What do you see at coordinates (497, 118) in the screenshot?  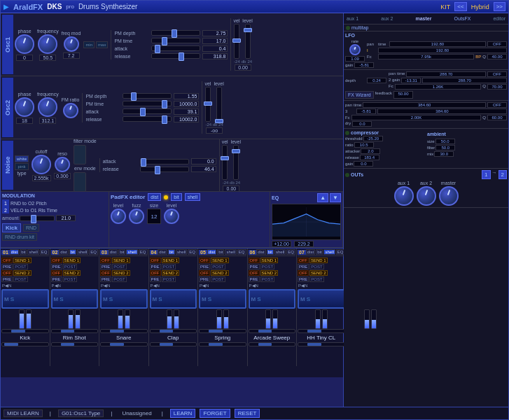 I see `q-val3: 60.00` at bounding box center [497, 118].